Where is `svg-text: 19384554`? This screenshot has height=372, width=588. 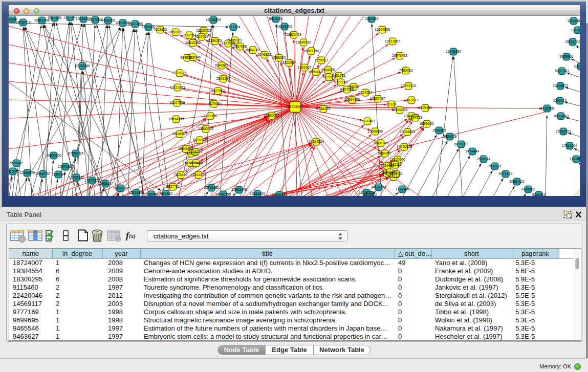
svg-text: 19384554 is located at coordinates (316, 141).